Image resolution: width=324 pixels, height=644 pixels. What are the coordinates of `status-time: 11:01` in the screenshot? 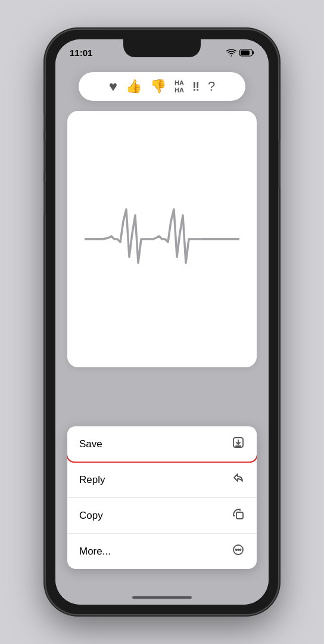 It's located at (81, 52).